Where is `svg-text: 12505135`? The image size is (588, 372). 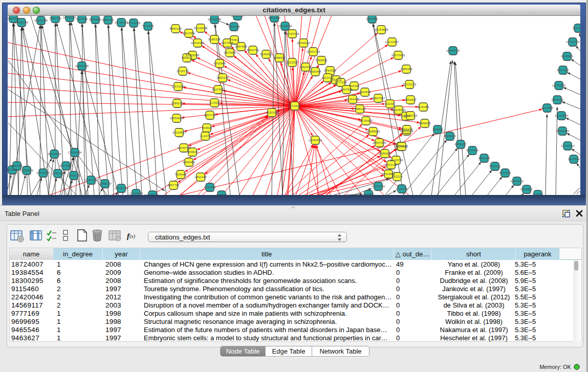
svg-text: 12505135 is located at coordinates (74, 176).